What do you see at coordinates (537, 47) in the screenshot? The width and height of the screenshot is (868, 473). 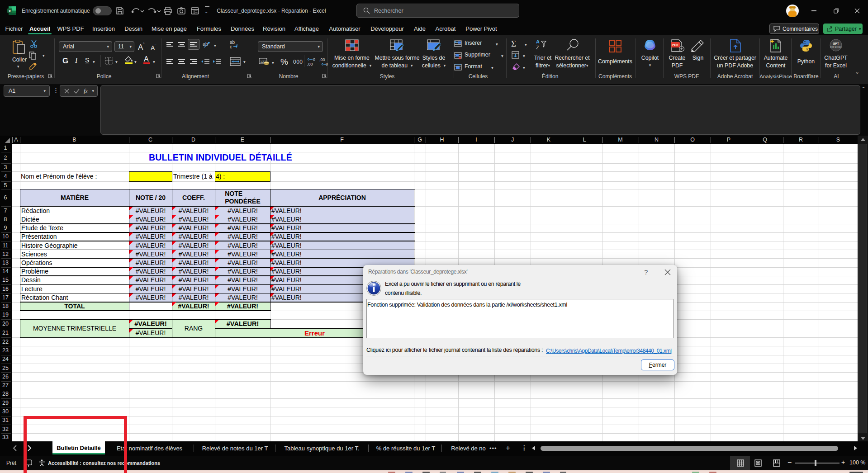 I see `svg-text: Z` at bounding box center [537, 47].